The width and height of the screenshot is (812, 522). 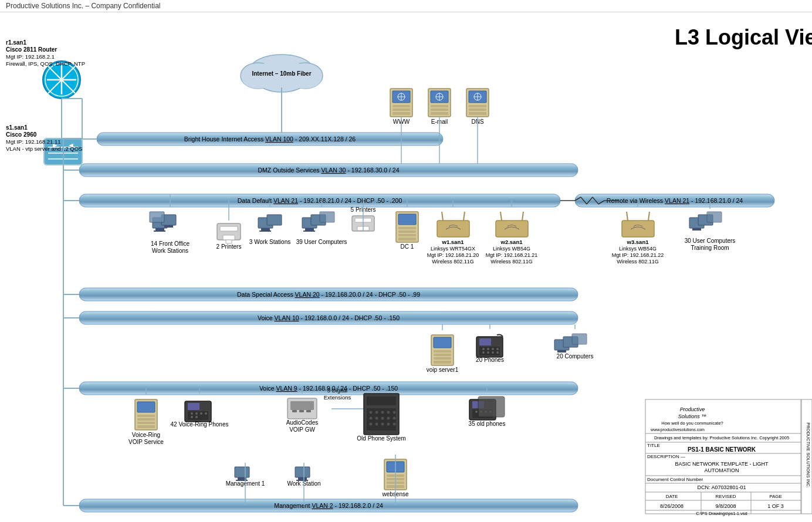 What do you see at coordinates (710, 248) in the screenshot?
I see `training-label2: Training Room` at bounding box center [710, 248].